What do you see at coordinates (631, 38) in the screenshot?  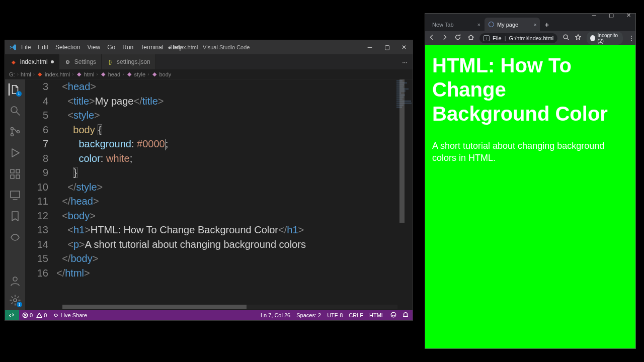 I see `browser-menu-icon: ⋮` at bounding box center [631, 38].